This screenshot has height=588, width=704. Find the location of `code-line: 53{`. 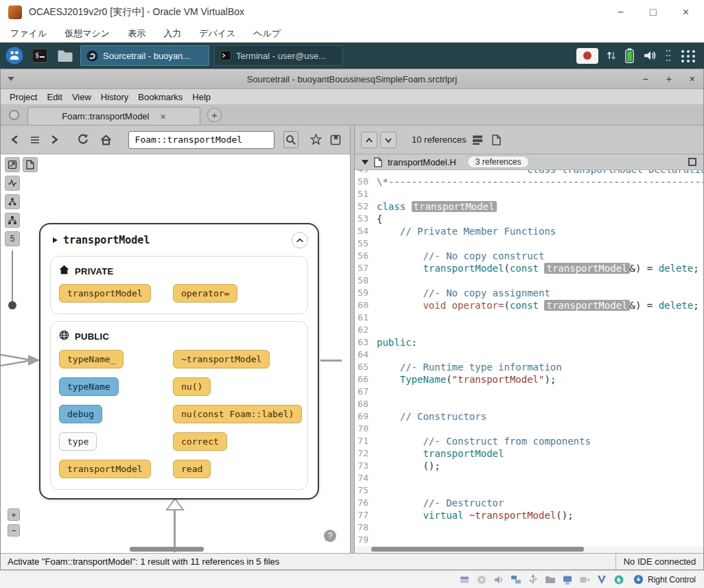

code-line: 53{ is located at coordinates (530, 219).